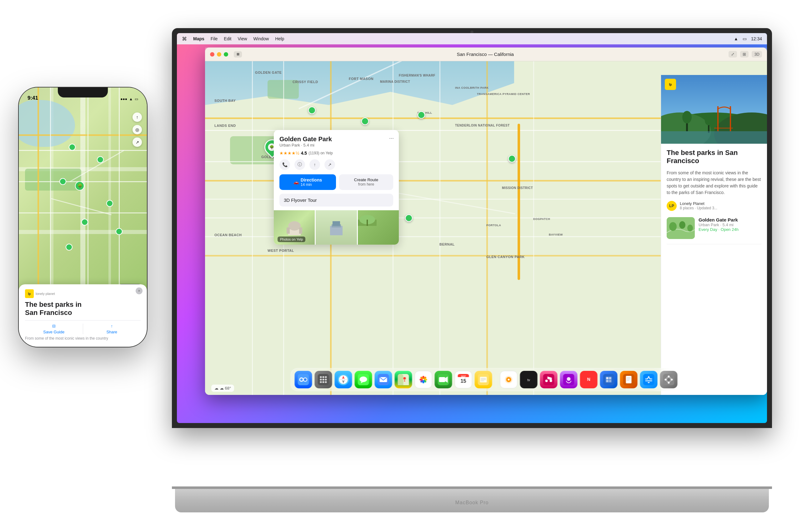 This screenshot has height=523, width=812. Describe the element at coordinates (184, 39) in the screenshot. I see `apple-menu-icon: ⌘` at that location.